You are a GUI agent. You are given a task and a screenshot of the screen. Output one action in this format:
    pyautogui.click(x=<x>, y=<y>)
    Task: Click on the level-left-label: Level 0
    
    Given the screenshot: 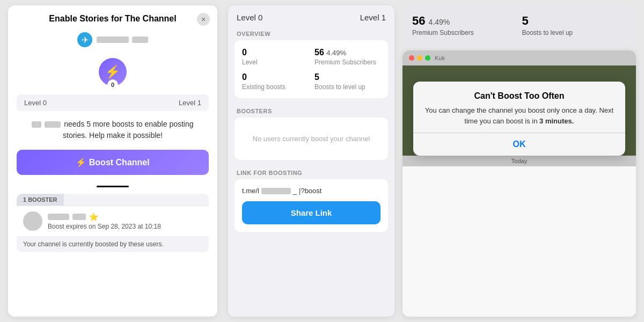 What is the action you would take?
    pyautogui.click(x=35, y=103)
    